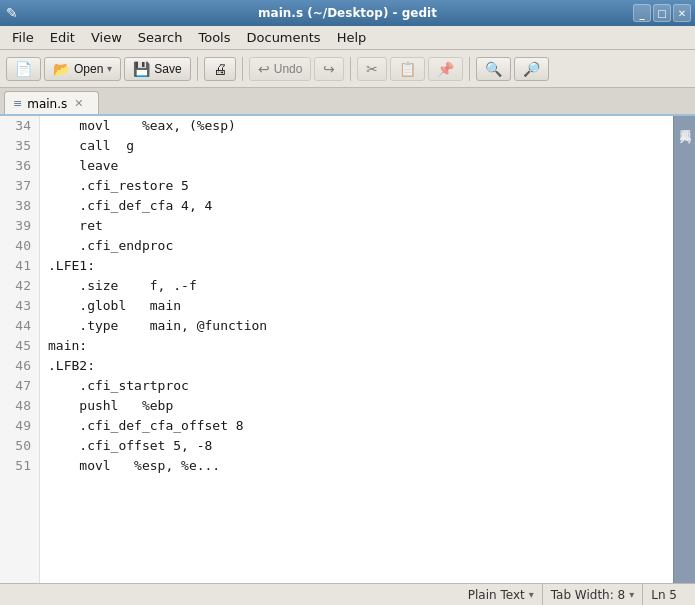 The image size is (695, 605). What do you see at coordinates (684, 122) in the screenshot?
I see `right-panel-text: 隱藏工具列` at bounding box center [684, 122].